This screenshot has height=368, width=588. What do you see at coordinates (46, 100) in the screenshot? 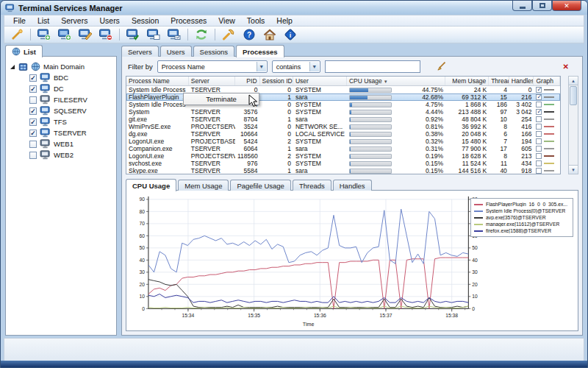
I see `server-monitor-icon` at bounding box center [46, 100].